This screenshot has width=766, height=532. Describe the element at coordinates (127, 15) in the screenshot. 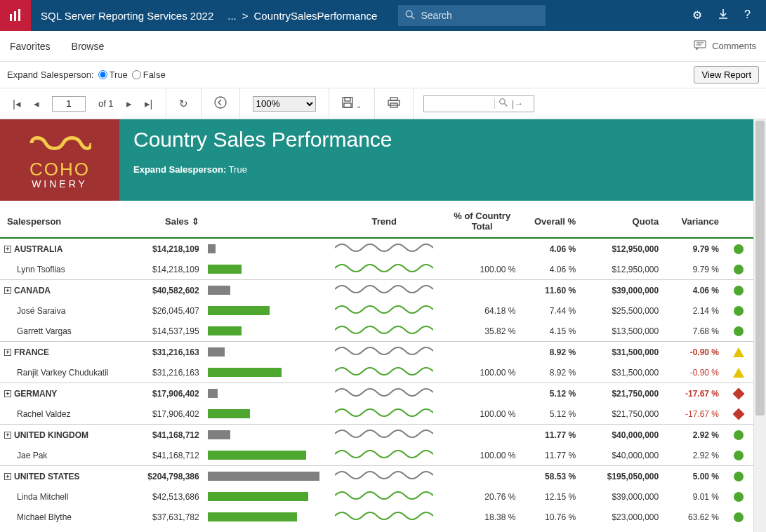

I see `app-title: SQL Server Reporting Services 2022` at that location.